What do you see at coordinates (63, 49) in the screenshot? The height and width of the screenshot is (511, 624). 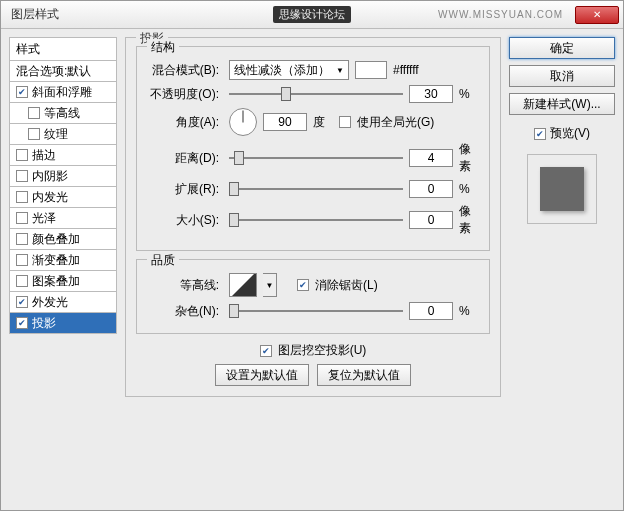 I see `styles-header: 样式` at bounding box center [63, 49].